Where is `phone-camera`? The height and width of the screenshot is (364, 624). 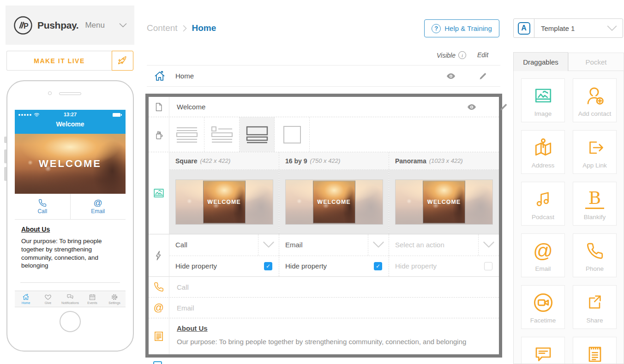 phone-camera is located at coordinates (50, 93).